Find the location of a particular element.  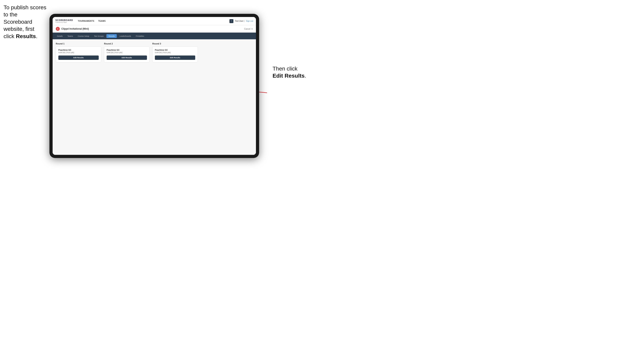

tab-tee-groups: Tee Groups is located at coordinates (99, 36).